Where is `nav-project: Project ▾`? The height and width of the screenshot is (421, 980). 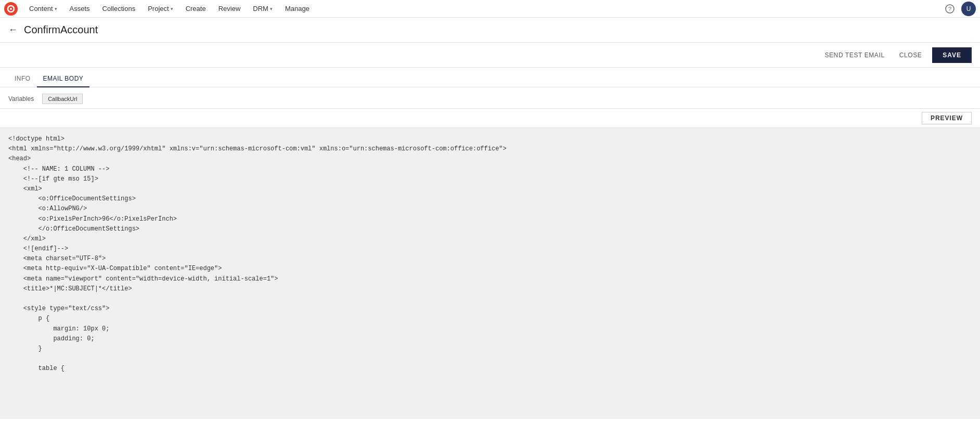 nav-project: Project ▾ is located at coordinates (160, 9).